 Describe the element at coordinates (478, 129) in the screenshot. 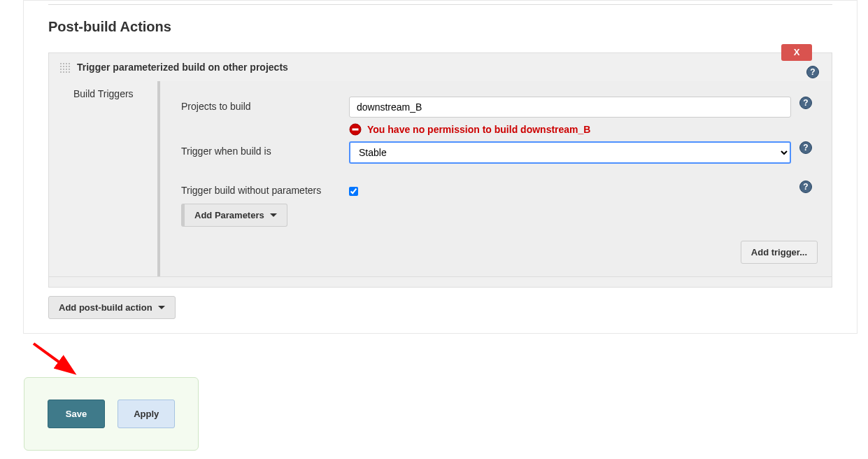

I see `error-message: You have no permission to build downstre…` at that location.